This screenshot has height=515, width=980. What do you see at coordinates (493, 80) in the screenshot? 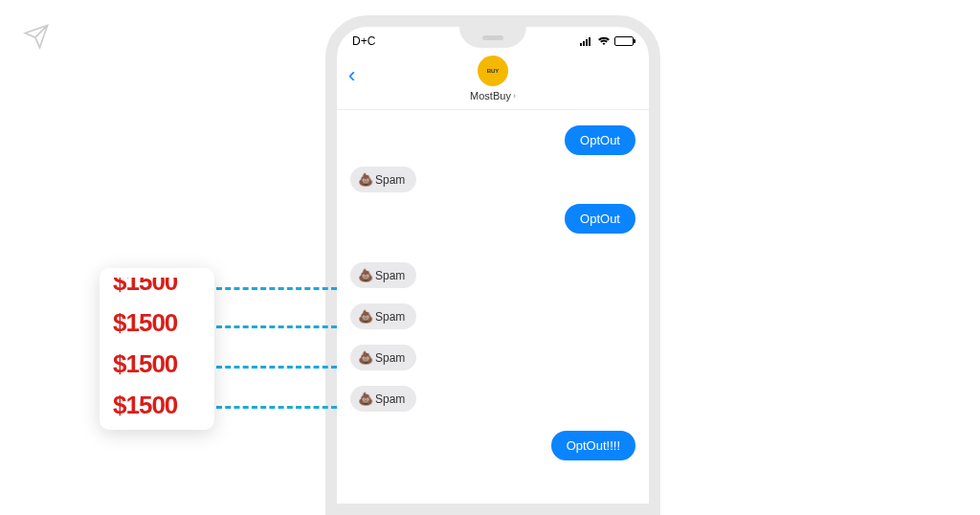
I see `chat-header: ‹ BUY MostBuy ›` at bounding box center [493, 80].